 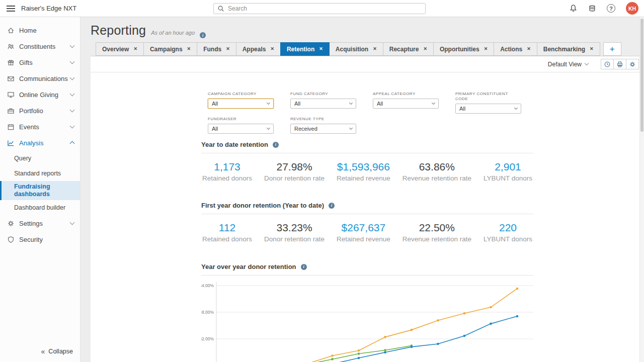 What do you see at coordinates (40, 95) in the screenshot?
I see `sidebar-item-online-giving: Online Giving` at bounding box center [40, 95].